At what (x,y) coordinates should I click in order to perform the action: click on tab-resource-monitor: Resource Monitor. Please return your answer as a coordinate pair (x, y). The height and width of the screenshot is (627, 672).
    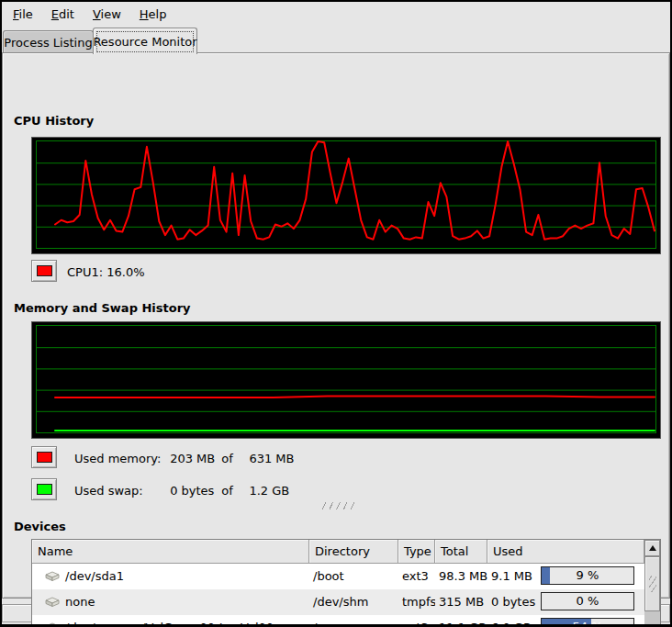
    Looking at the image, I should click on (145, 40).